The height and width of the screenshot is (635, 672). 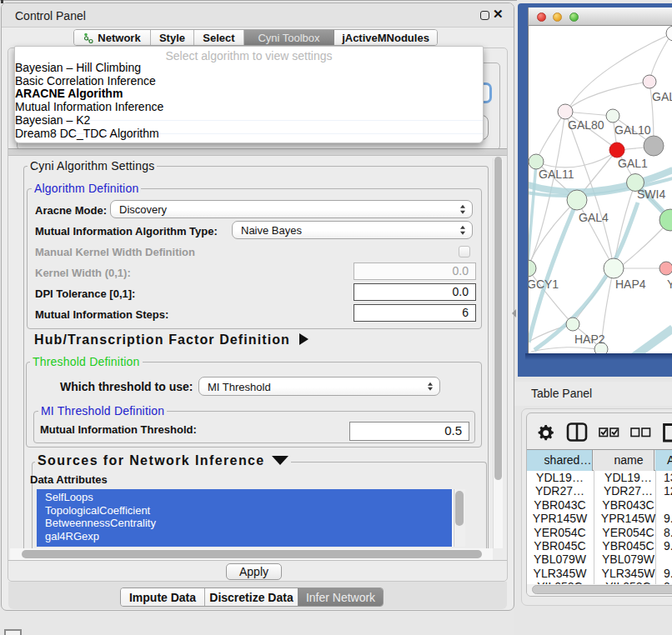 What do you see at coordinates (662, 97) in the screenshot?
I see `svg-text: GAL7` at bounding box center [662, 97].